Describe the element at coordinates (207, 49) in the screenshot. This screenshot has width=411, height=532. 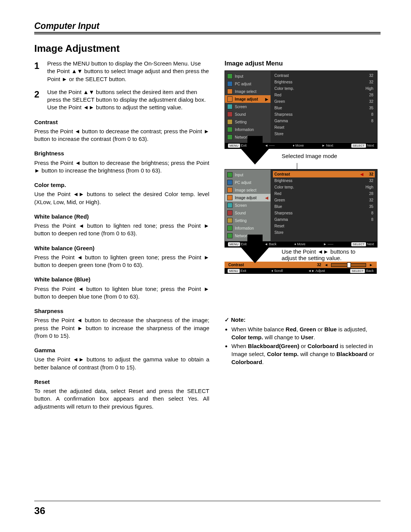
I see `page-title: Image Adjustment` at that location.